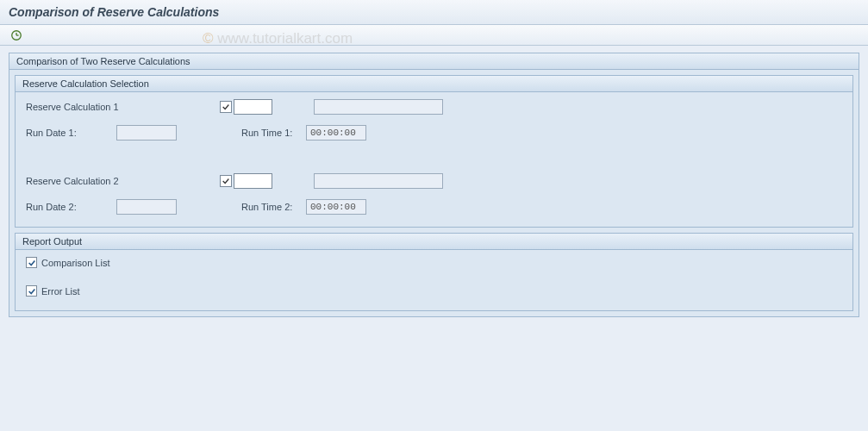 The height and width of the screenshot is (431, 868). I want to click on rundate2-input, so click(147, 207).